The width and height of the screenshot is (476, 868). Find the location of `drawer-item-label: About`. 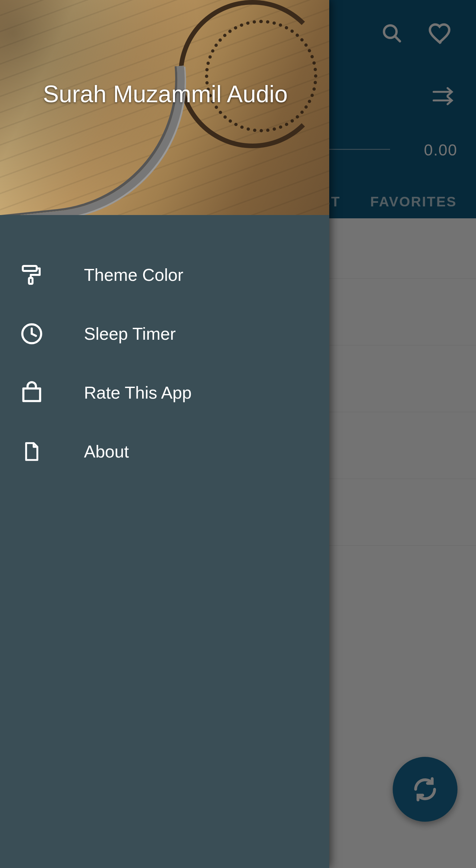

drawer-item-label: About is located at coordinates (106, 452).